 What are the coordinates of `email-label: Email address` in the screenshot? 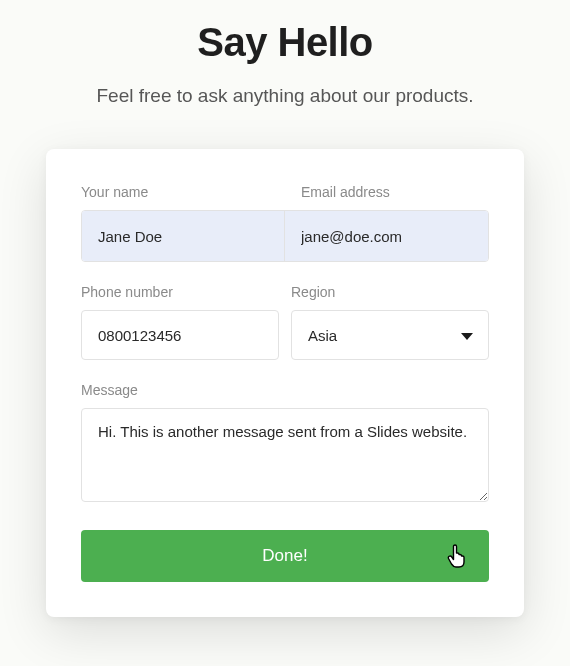 It's located at (387, 192).